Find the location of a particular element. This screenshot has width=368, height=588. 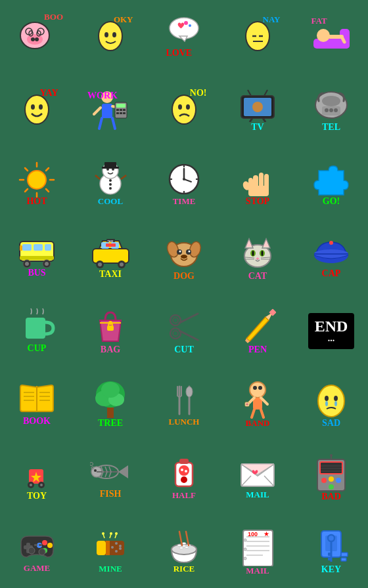

cell-toy: TOY is located at coordinates (37, 478).